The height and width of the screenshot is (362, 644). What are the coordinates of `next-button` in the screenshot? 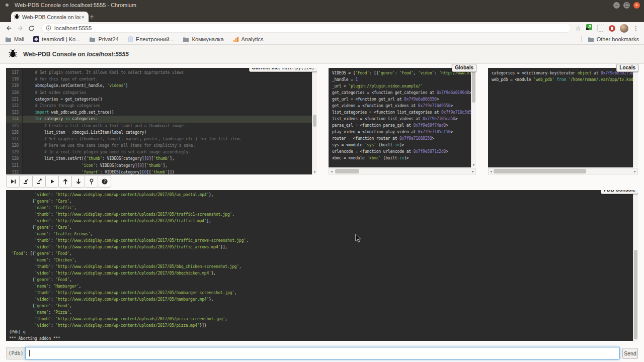 It's located at (13, 181).